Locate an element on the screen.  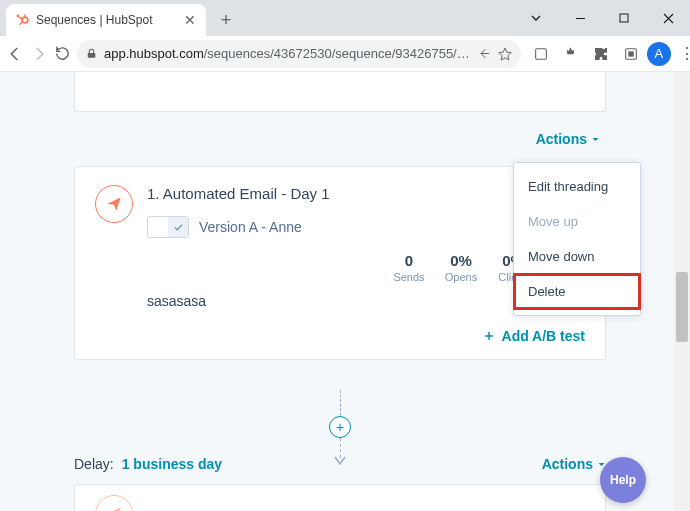
window-close-button is located at coordinates (668, 18).